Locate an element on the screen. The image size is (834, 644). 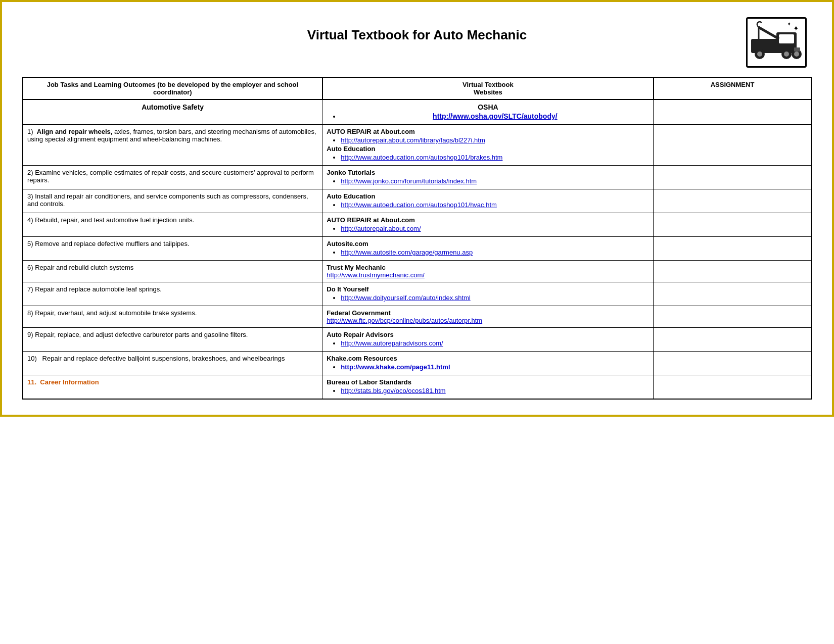
resource-2: Jonko Tutorials http://www.jonko.com/for… is located at coordinates (488, 178).